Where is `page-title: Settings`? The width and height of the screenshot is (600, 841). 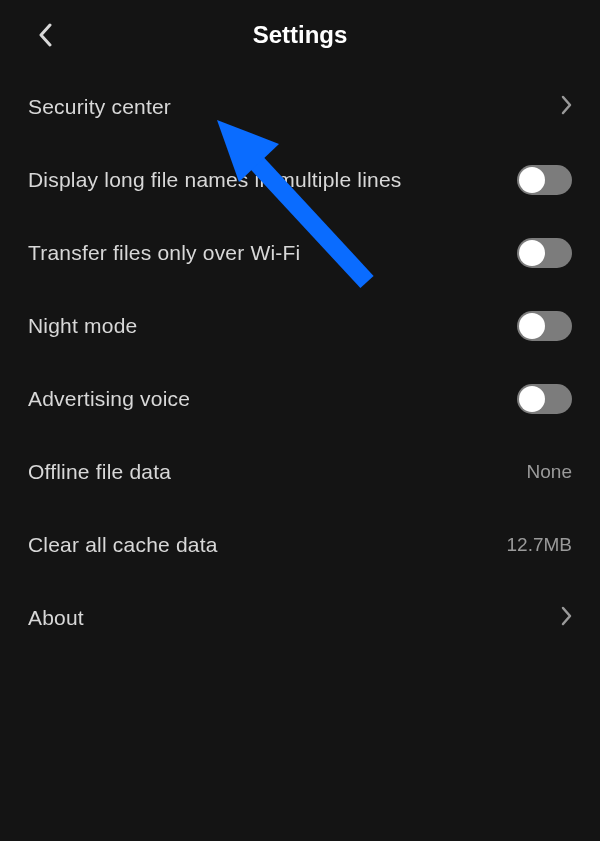
page-title: Settings is located at coordinates (300, 35).